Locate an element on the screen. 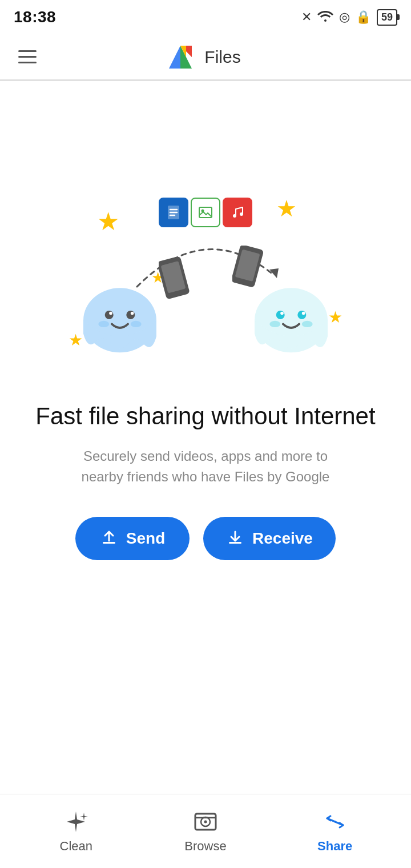  nav-item-clean: Clean is located at coordinates (76, 831).